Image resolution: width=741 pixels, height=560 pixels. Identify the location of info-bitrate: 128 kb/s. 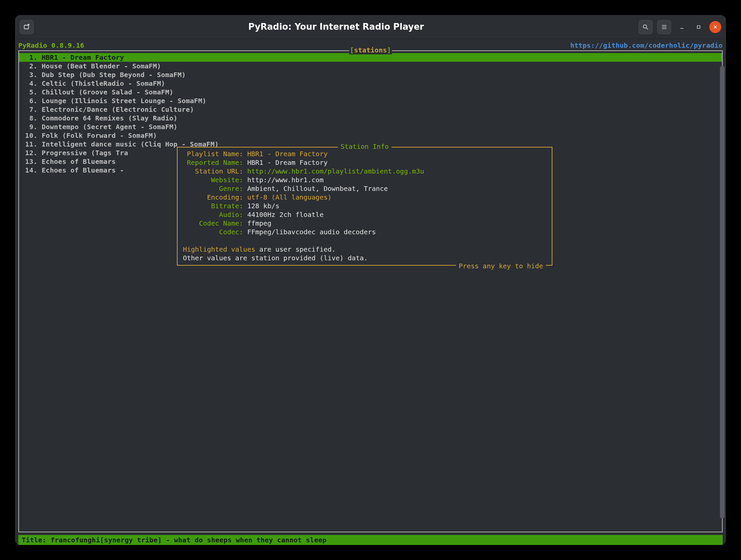
(263, 206).